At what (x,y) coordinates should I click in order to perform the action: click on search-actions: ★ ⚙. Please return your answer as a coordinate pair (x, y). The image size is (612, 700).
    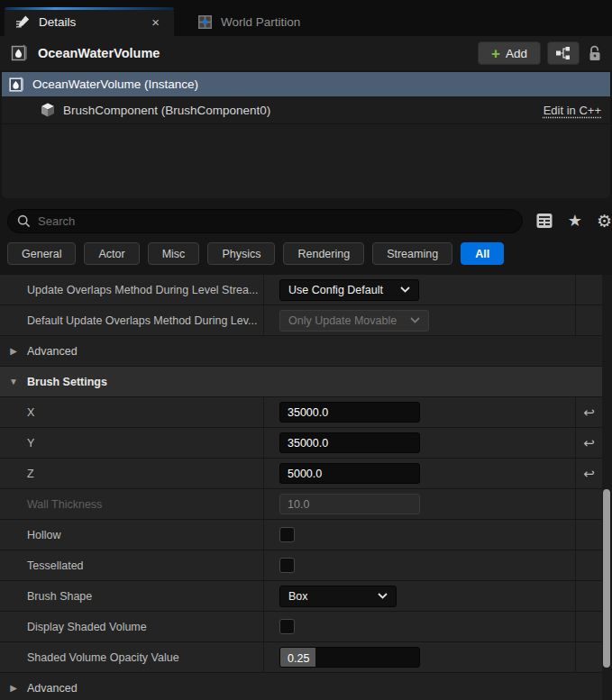
    Looking at the image, I should click on (573, 221).